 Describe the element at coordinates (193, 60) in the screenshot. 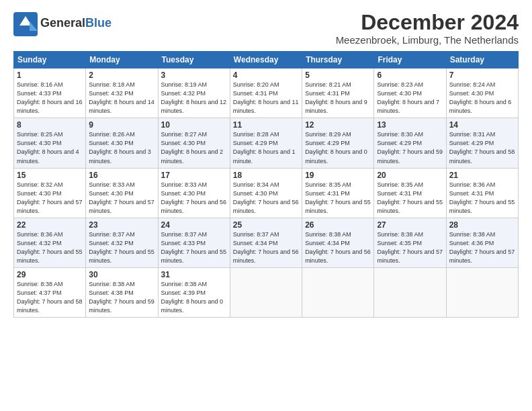

I see `calendar-header-tuesday: Tuesday` at that location.